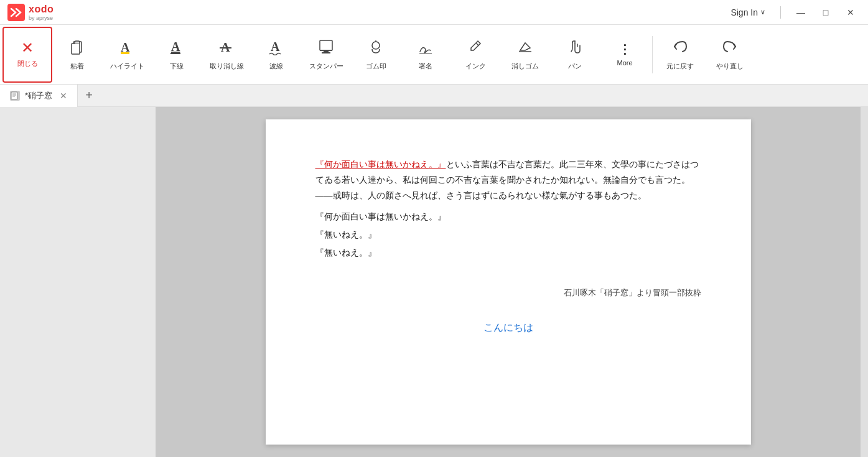 Image resolution: width=868 pixels, height=457 pixels. I want to click on logo-text: xodo by apryse, so click(41, 12).